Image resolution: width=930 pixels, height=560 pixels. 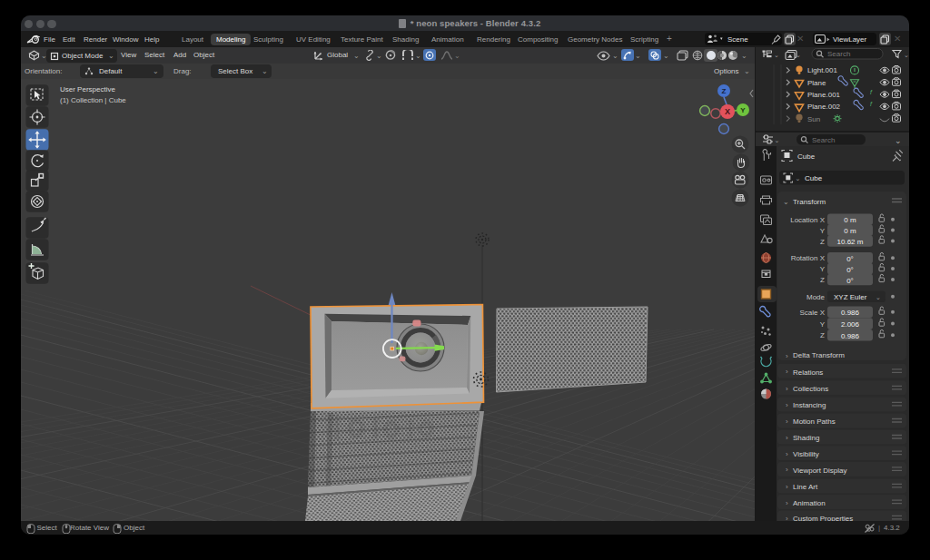 I want to click on svg-text: Scale X, so click(x=812, y=312).